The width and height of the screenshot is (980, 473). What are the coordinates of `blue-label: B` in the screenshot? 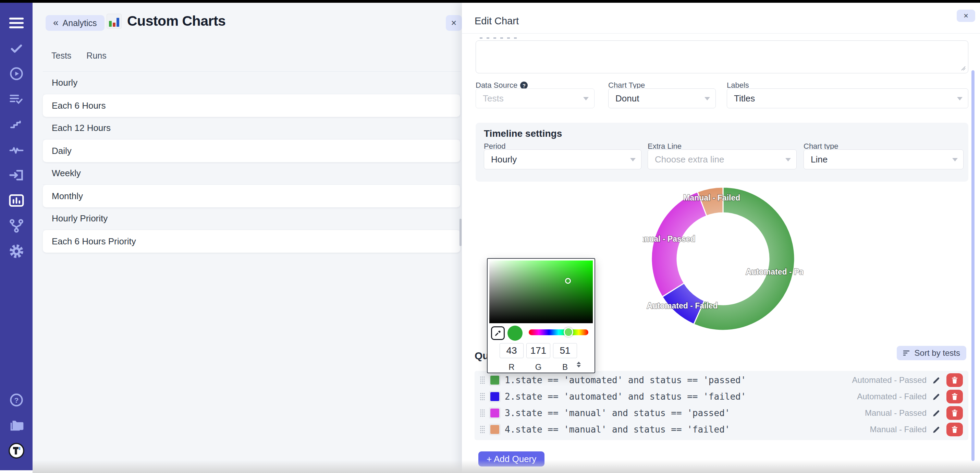 It's located at (565, 367).